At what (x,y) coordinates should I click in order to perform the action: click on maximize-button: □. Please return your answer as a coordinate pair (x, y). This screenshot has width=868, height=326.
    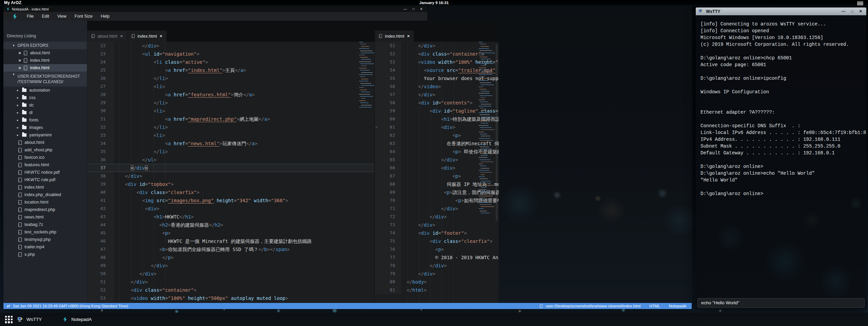
    Looking at the image, I should click on (413, 9).